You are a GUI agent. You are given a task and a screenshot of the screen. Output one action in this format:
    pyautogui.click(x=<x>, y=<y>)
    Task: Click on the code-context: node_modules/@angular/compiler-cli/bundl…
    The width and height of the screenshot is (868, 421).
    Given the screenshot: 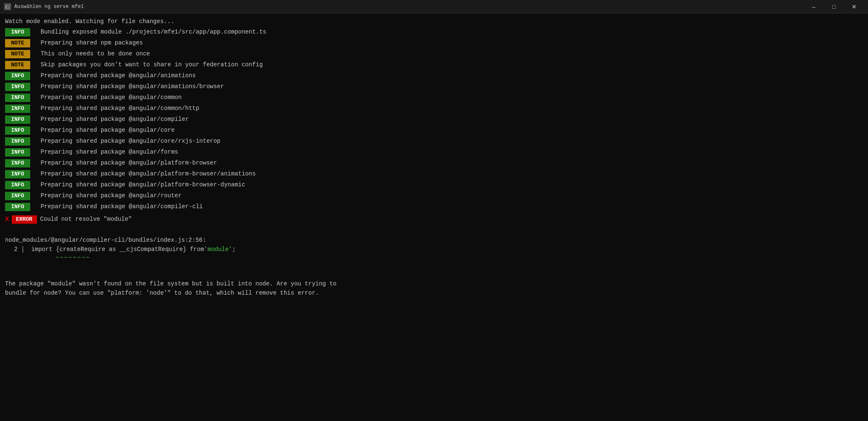 What is the action you would take?
    pyautogui.click(x=434, y=249)
    